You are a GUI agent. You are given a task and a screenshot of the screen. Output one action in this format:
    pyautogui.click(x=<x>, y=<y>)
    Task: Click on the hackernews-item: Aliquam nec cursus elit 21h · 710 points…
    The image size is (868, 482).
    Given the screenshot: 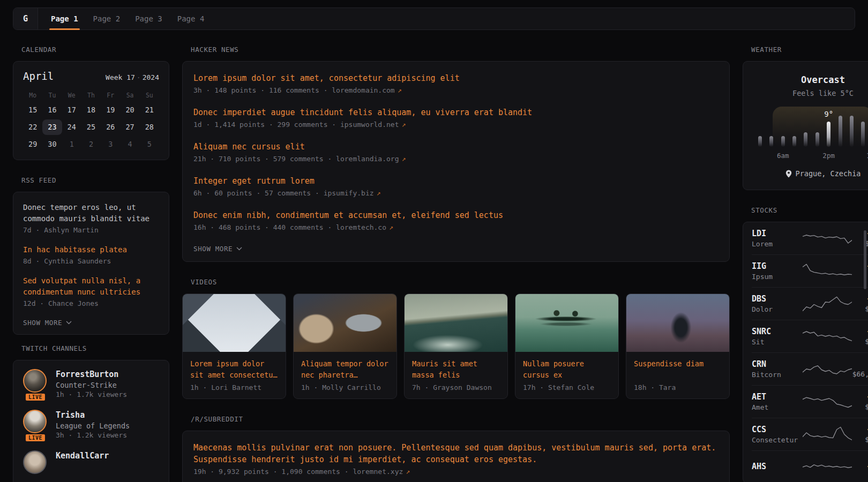 What is the action you would take?
    pyautogui.click(x=456, y=152)
    